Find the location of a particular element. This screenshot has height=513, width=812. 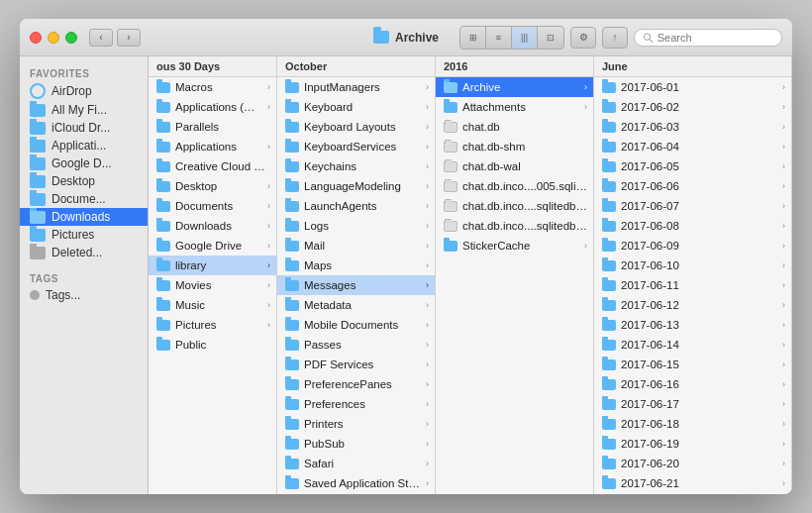

sidebar-item-pictures: Pictures is located at coordinates (83, 235).